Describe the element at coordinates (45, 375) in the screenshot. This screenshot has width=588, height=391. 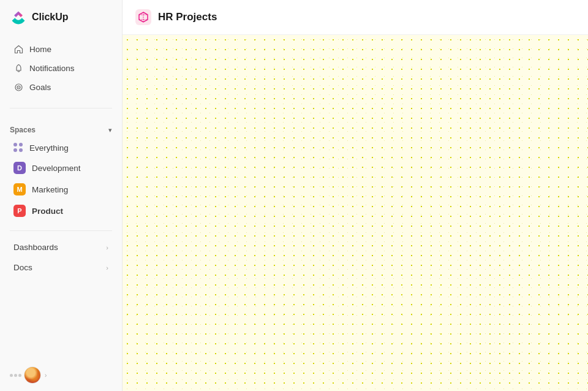
I see `avatar-chevron: ›` at that location.